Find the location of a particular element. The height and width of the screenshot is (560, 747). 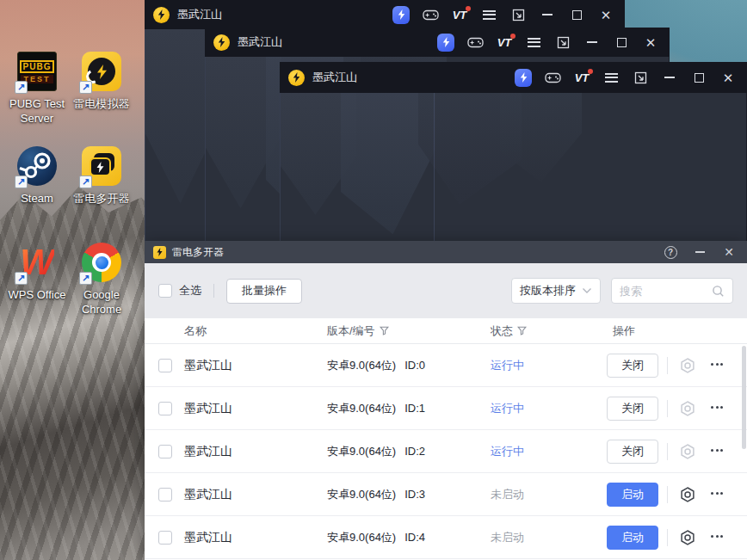

desktop-icon-pubg-test-server: PUBGTEST ↗ PUBG Test Server is located at coordinates (37, 89).